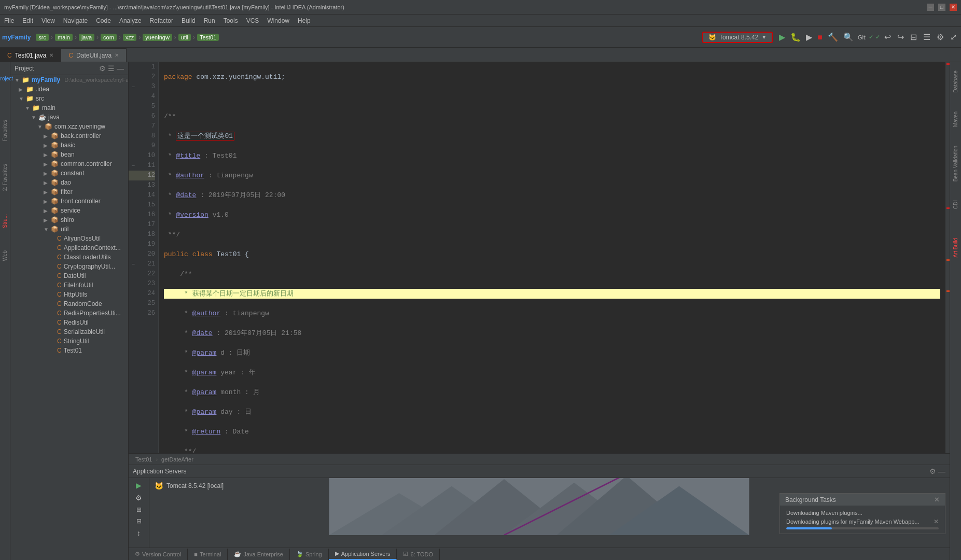 The height and width of the screenshot is (560, 961). What do you see at coordinates (111, 68) in the screenshot?
I see `sidebar-gear-btn: ☰` at bounding box center [111, 68].